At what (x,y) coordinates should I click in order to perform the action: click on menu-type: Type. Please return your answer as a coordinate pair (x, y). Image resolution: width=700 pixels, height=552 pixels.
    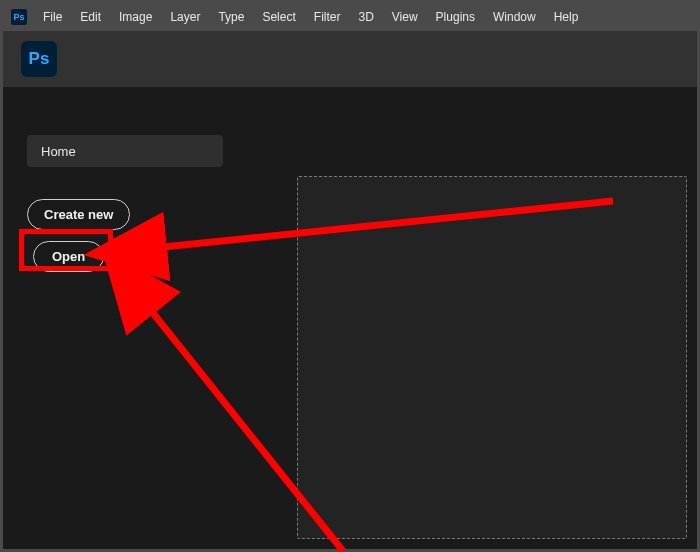
    Looking at the image, I should click on (231, 17).